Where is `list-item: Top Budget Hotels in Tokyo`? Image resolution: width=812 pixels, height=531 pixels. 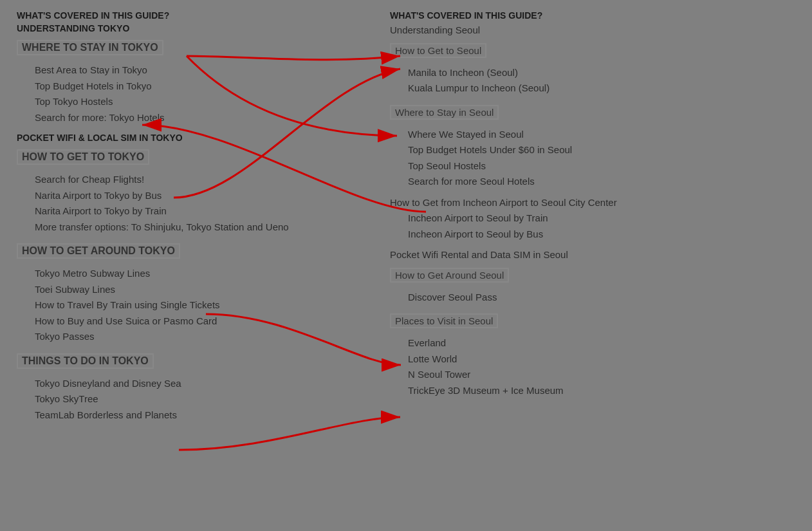
list-item: Top Budget Hotels in Tokyo is located at coordinates (206, 86).